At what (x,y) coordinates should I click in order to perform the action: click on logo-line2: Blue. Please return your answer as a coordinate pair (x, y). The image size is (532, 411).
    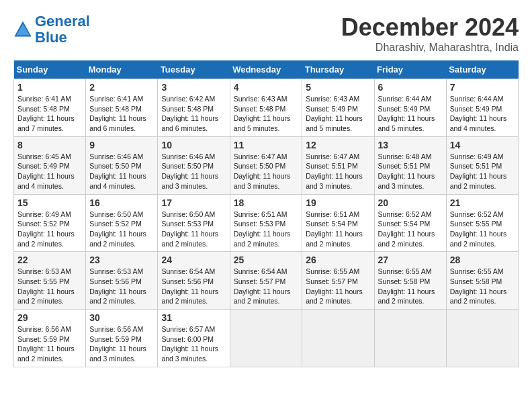
    Looking at the image, I should click on (62, 38).